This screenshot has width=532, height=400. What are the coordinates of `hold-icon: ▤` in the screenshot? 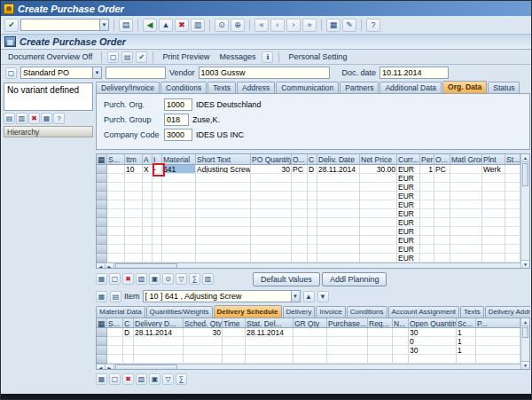 It's located at (128, 57).